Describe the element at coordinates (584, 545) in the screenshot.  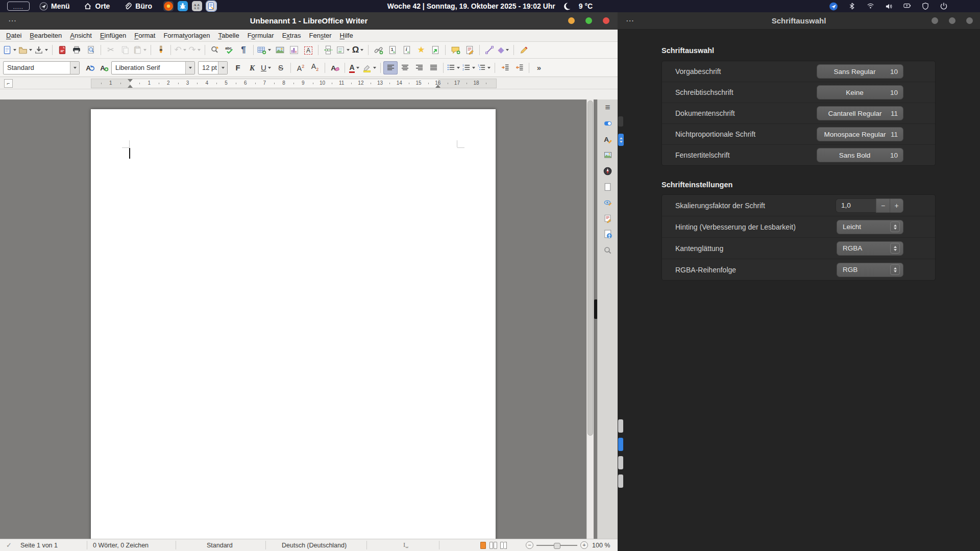
I see `zoom-in-button: +` at that location.